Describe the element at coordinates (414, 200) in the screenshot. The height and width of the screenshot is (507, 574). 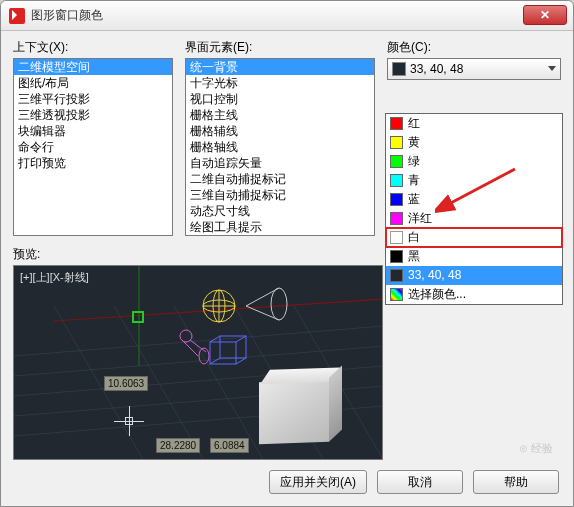
I see `color-option-label: 蓝` at that location.